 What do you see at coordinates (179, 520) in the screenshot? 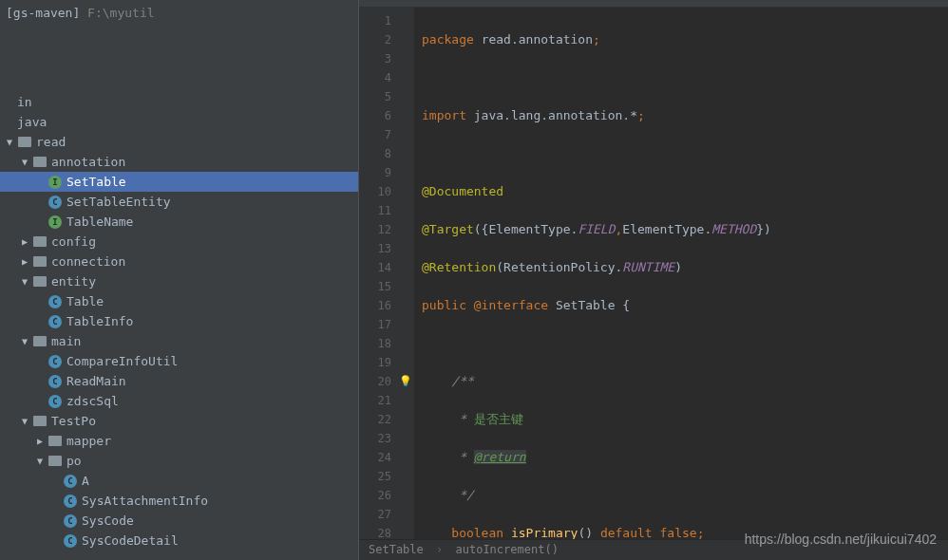
I see `tree-item-syscode: CSysCode` at bounding box center [179, 520].